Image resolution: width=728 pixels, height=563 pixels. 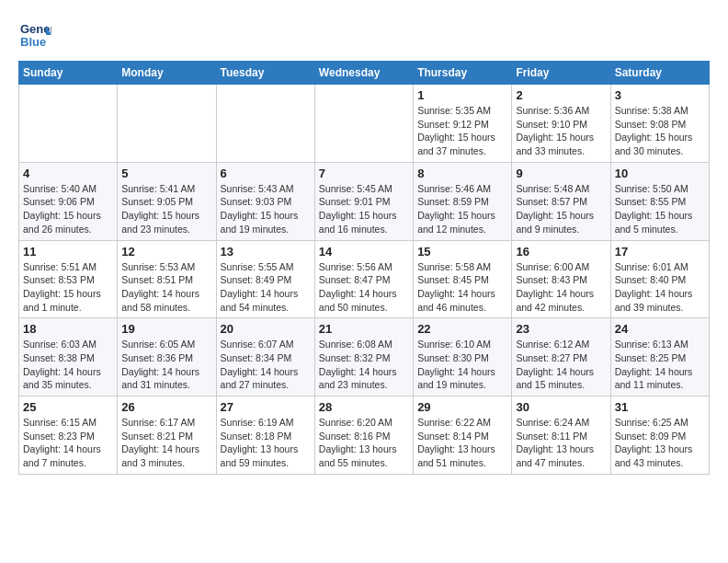 I want to click on day-info: Sunrise: 5:43 AM Sunset: 9:03 PM Dayligh…, so click(x=266, y=210).